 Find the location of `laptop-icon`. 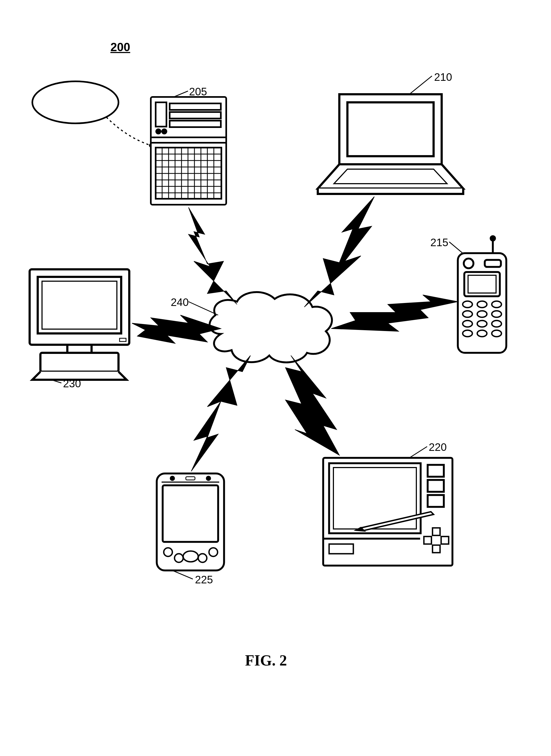

laptop-icon is located at coordinates (391, 135).